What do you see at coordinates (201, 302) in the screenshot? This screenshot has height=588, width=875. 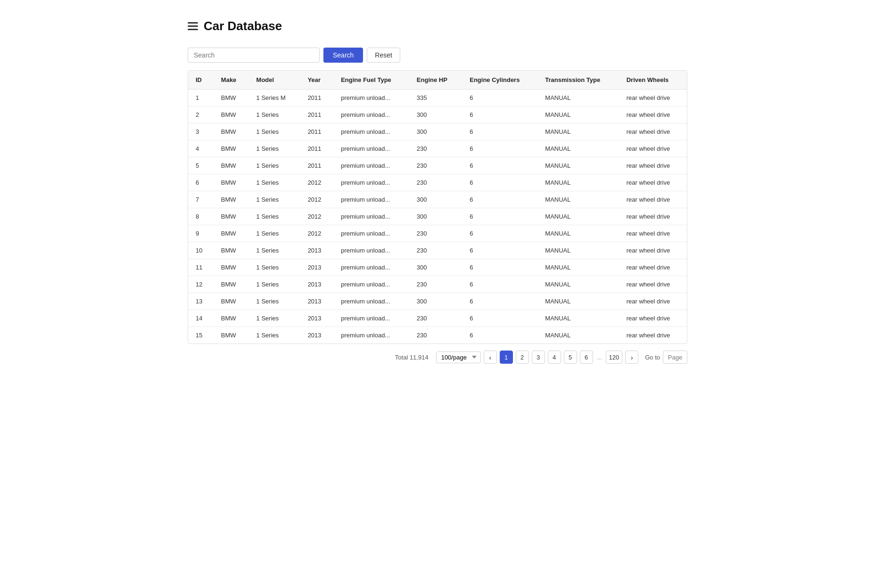 I see `table-cell: 13` at bounding box center [201, 302].